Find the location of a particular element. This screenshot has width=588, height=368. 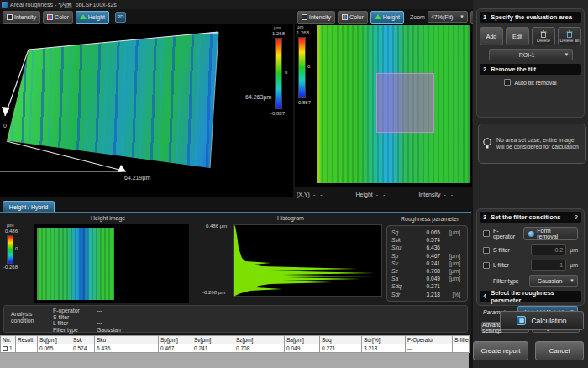

toolbar-3d: Intensity Color Height 3D is located at coordinates (64, 17).